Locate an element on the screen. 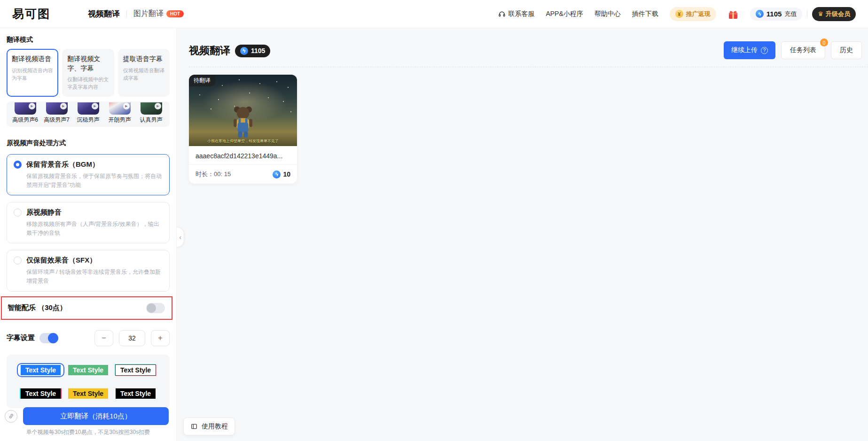 This screenshot has height=441, width=868. app-miniprogram-link: APP&小程序 is located at coordinates (564, 14).